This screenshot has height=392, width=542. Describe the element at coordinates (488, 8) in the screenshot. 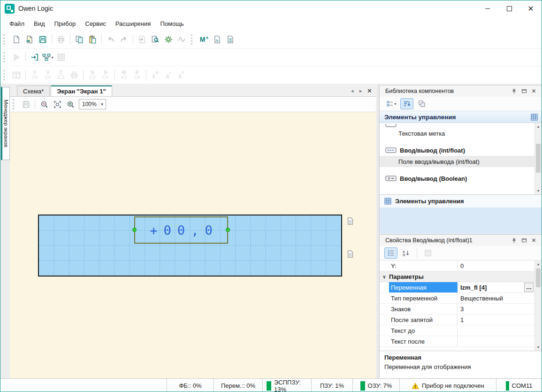

I see `minimize-button: ─` at that location.